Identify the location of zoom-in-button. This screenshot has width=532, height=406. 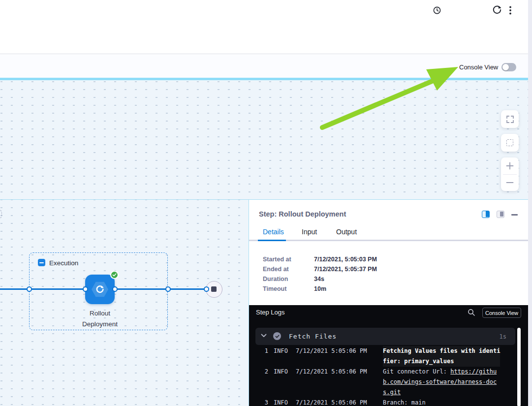
(510, 166).